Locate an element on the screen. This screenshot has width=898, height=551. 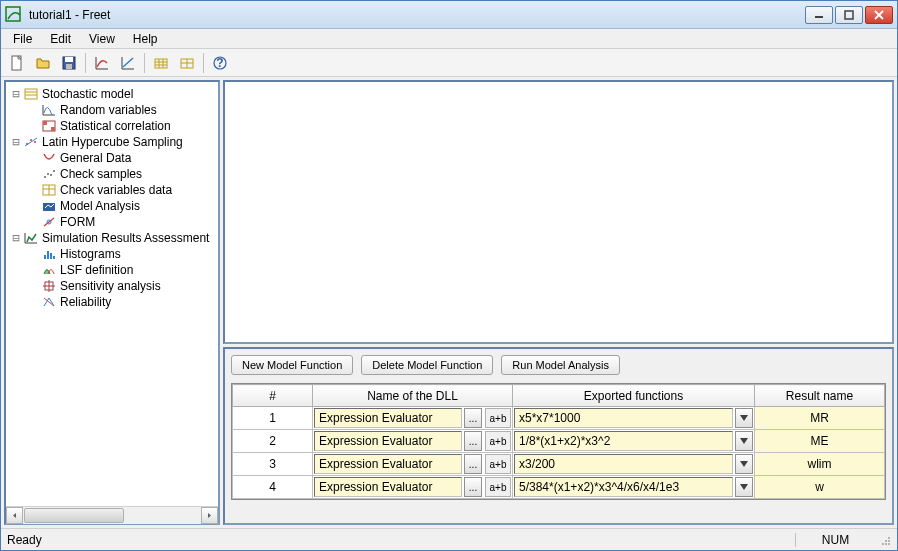
tree-node-check-vars-data: Check variables data is located at coordinates (112, 190).